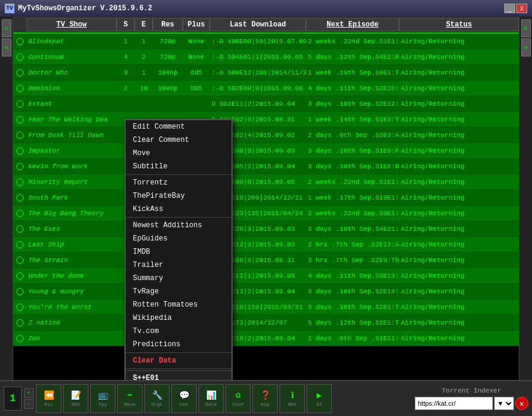 Image resolution: width=532 pixels, height=416 pixels. What do you see at coordinates (266, 182) in the screenshot?
I see `table-row: Minority Report D s00E00|0|2015.09.05 2 …` at bounding box center [266, 182].